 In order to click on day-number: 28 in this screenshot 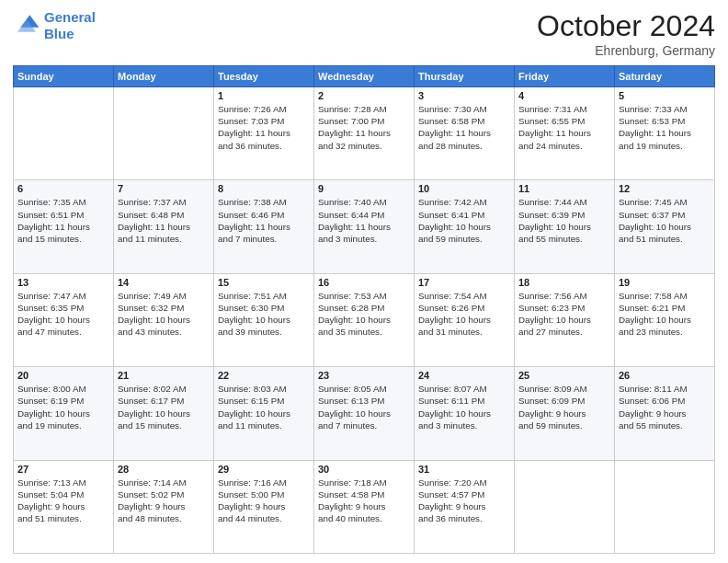, I will do `click(164, 469)`.